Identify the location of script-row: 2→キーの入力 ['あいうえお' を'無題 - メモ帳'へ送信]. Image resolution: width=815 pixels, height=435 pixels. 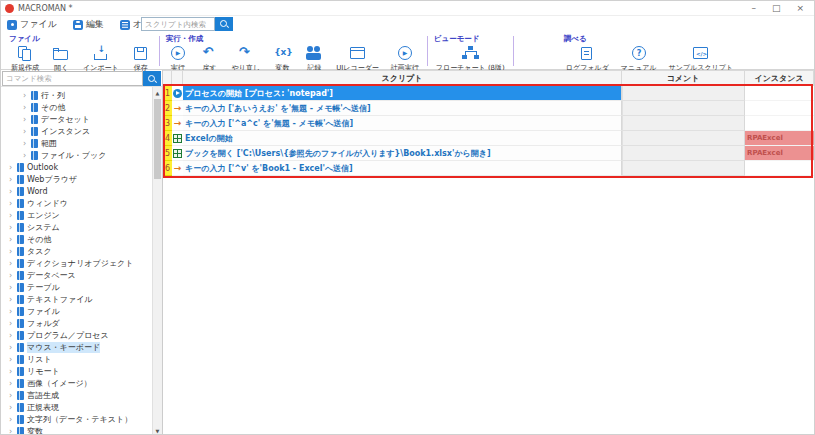
(488, 108).